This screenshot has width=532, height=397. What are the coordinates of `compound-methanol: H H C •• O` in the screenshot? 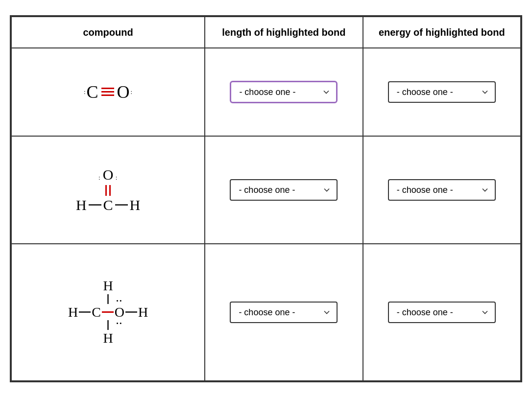 It's located at (108, 312).